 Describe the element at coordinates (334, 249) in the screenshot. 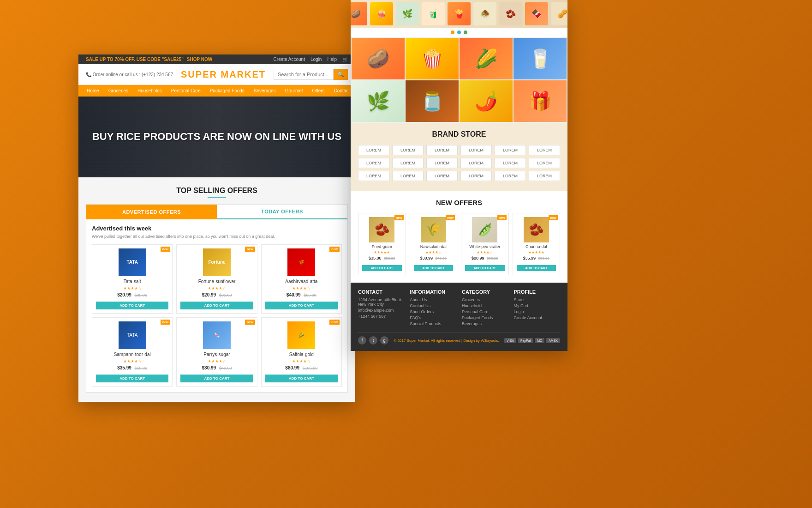

I see `badge-new-3: new` at that location.